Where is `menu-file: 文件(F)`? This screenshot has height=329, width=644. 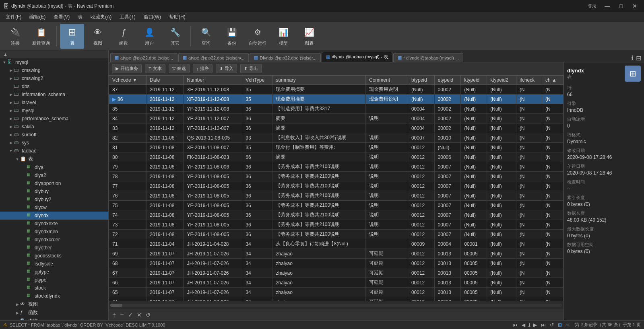 menu-file: 文件(F) is located at coordinates (14, 17).